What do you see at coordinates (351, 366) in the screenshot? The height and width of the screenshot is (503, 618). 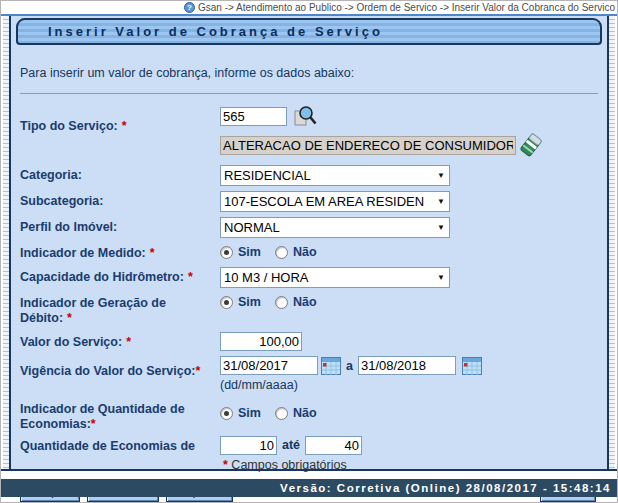 I see `vigencia-date-group: a` at bounding box center [351, 366].